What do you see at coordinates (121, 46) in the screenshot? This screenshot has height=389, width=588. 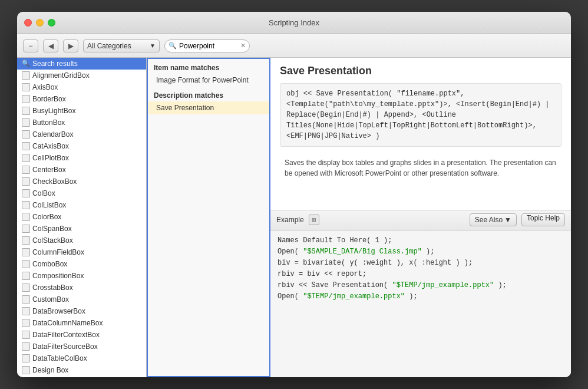 I see `category-dropdown: All Categories ▼` at bounding box center [121, 46].